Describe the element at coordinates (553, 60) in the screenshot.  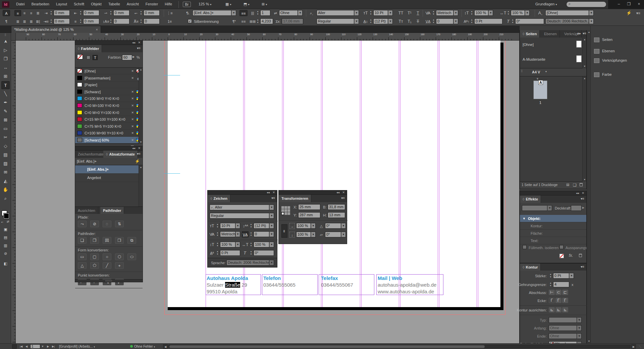
I see `master-page-row: A-Musterseite` at that location.